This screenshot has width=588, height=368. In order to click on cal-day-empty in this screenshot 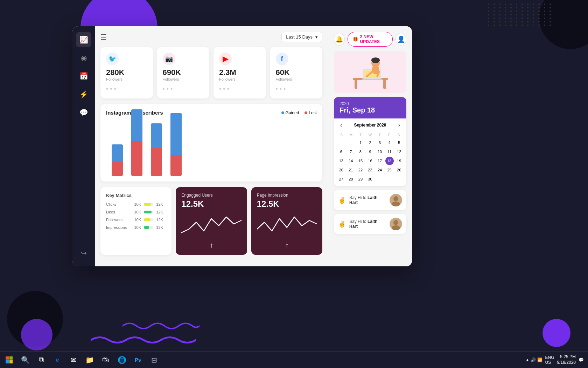, I will do `click(341, 143)`.